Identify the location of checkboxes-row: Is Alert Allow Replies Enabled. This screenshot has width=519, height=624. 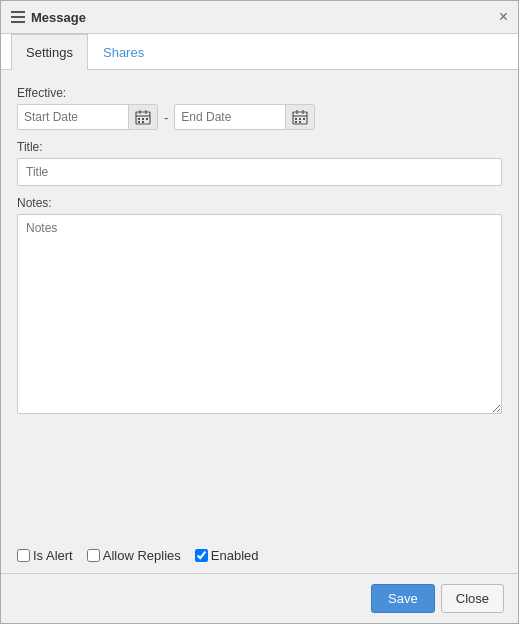
(260, 556).